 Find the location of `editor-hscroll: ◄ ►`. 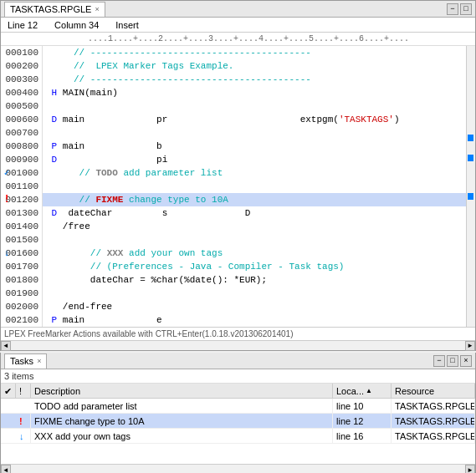

editor-hscroll: ◄ ► is located at coordinates (238, 345).